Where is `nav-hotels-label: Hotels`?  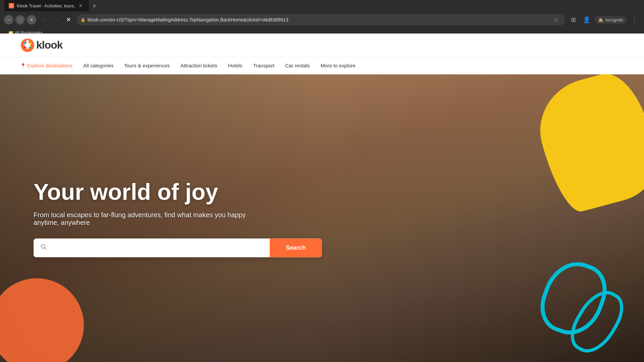 nav-hotels-label: Hotels is located at coordinates (235, 66).